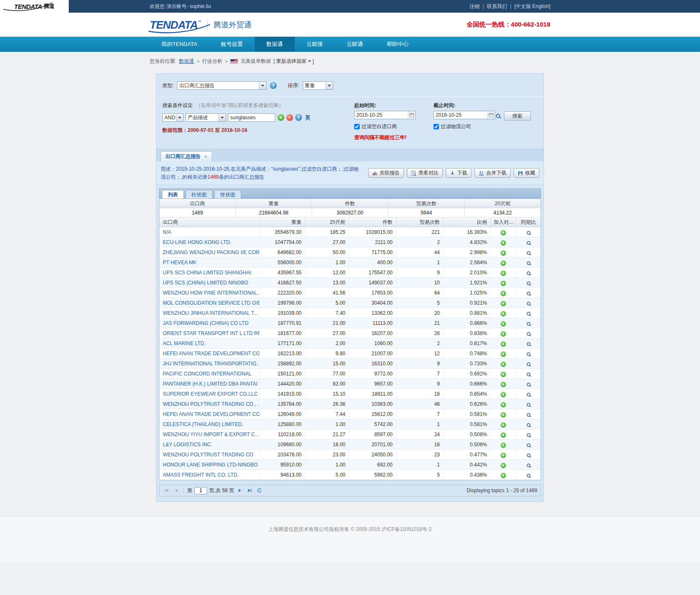 Image resolution: width=700 pixels, height=595 pixels. What do you see at coordinates (290, 118) in the screenshot?
I see `remove-condition-icon` at bounding box center [290, 118].